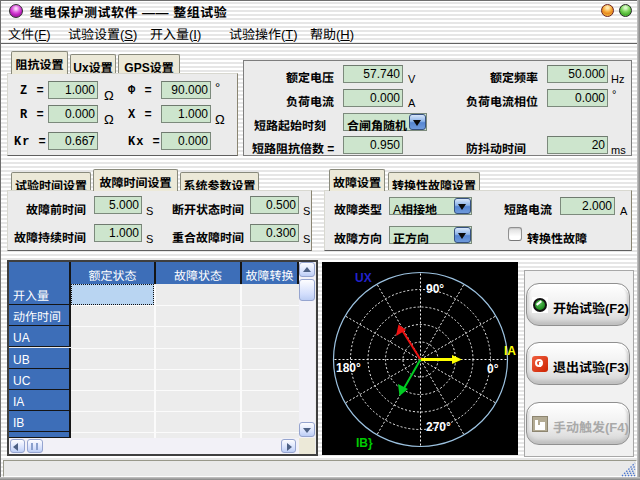  What do you see at coordinates (364, 443) in the screenshot?
I see `svg-text: IB}` at bounding box center [364, 443].